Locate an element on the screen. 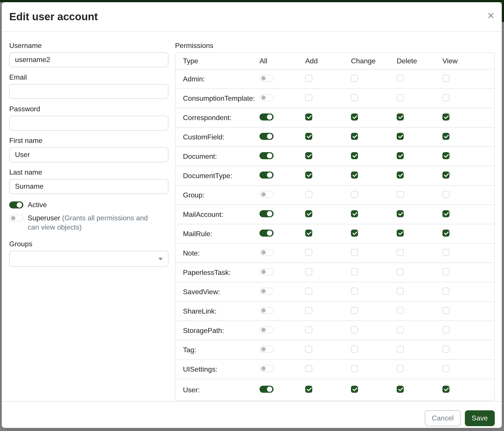  cancel-button: Cancel is located at coordinates (443, 418).